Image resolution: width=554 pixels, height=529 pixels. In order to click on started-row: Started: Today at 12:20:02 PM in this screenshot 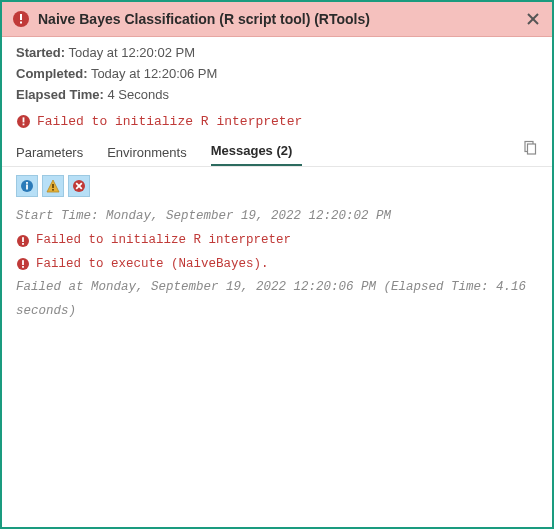, I will do `click(277, 52)`.